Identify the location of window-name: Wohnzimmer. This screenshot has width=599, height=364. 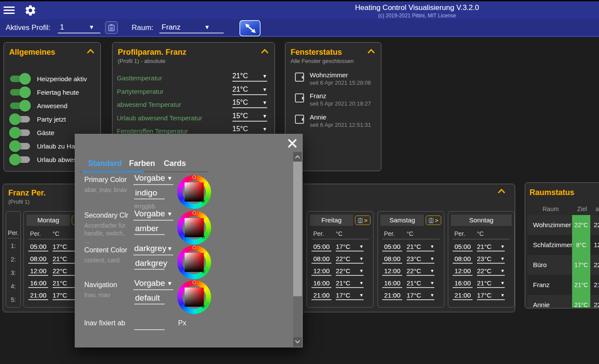
(341, 75).